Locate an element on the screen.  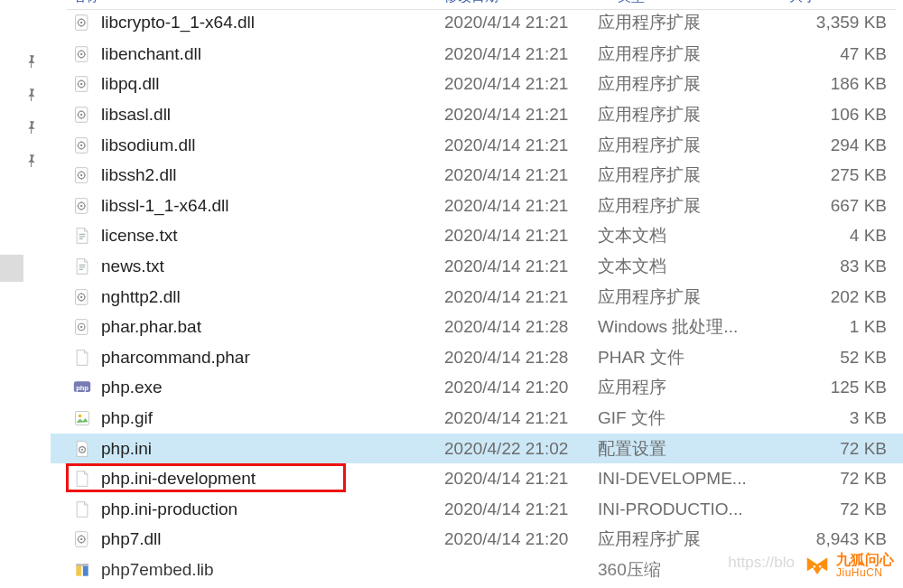
file-row: nghttp2.dll2020/4/14 21:21应用程序扩展202 KB is located at coordinates (477, 297).